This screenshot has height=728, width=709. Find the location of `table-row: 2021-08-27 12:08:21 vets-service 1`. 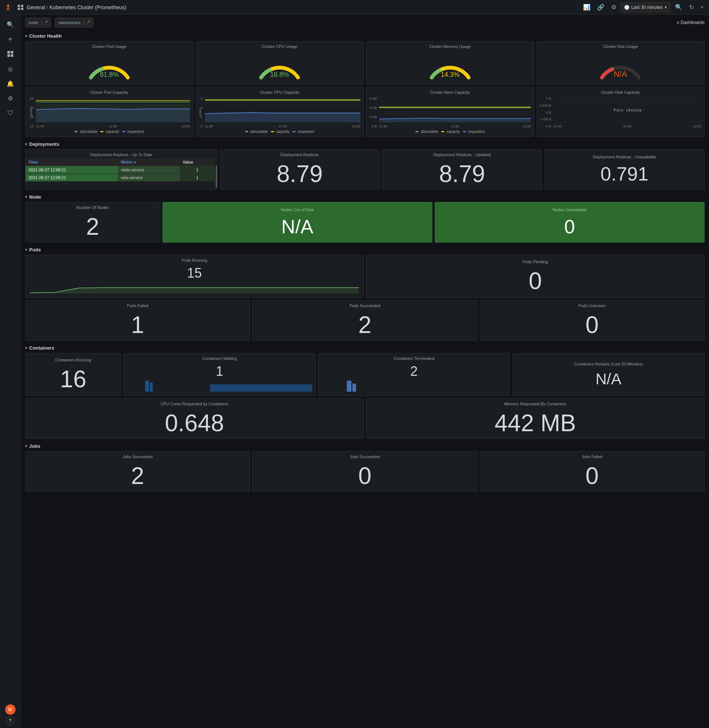

table-row: 2021-08-27 12:08:21 vets-service 1 is located at coordinates (120, 178).